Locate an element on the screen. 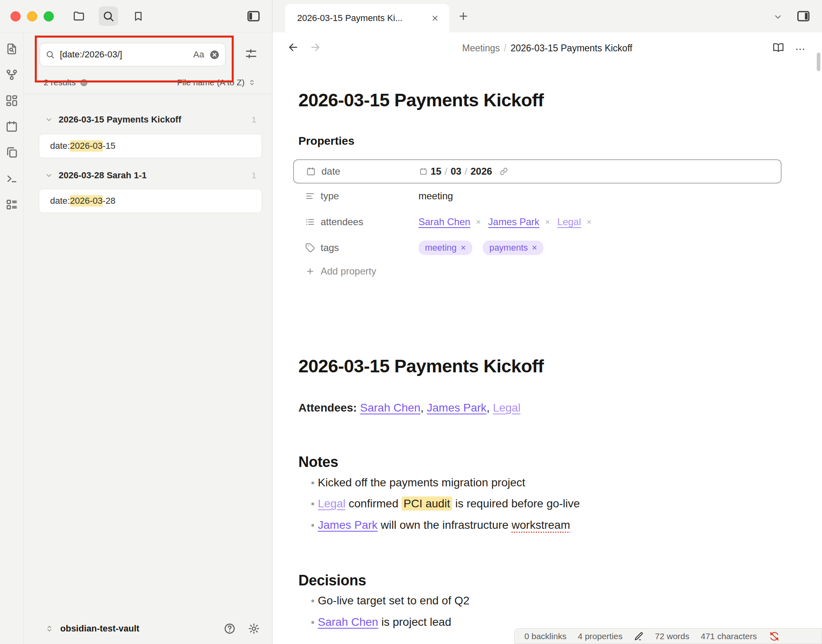  help-icon is located at coordinates (230, 629).